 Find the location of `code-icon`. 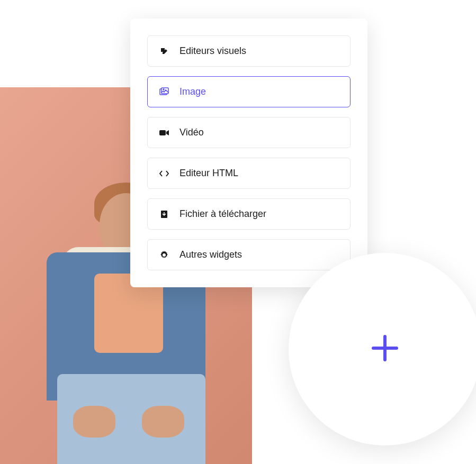

code-icon is located at coordinates (164, 174).